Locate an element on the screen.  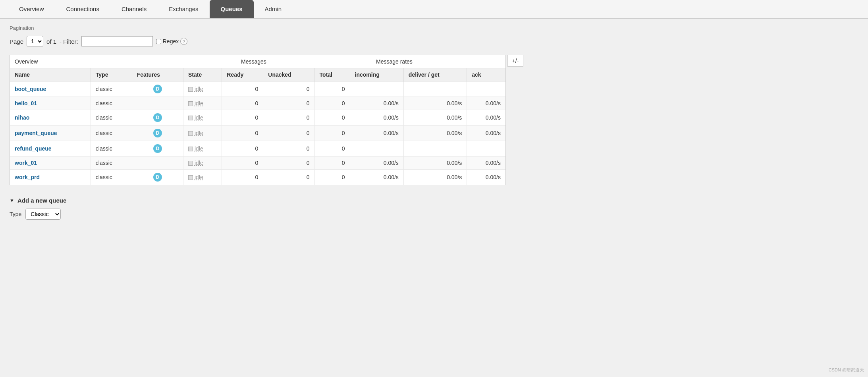
queue-name-link: work_prd is located at coordinates (27, 177).